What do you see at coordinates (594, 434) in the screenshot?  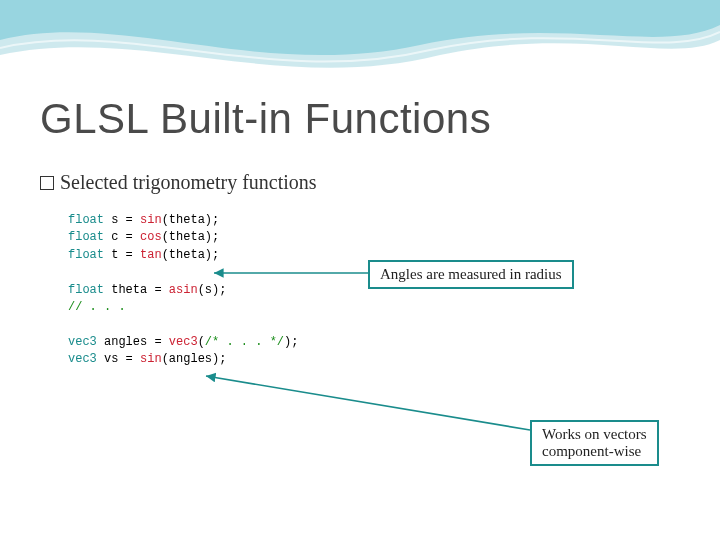 I see `callout-text: Works on vectors` at bounding box center [594, 434].